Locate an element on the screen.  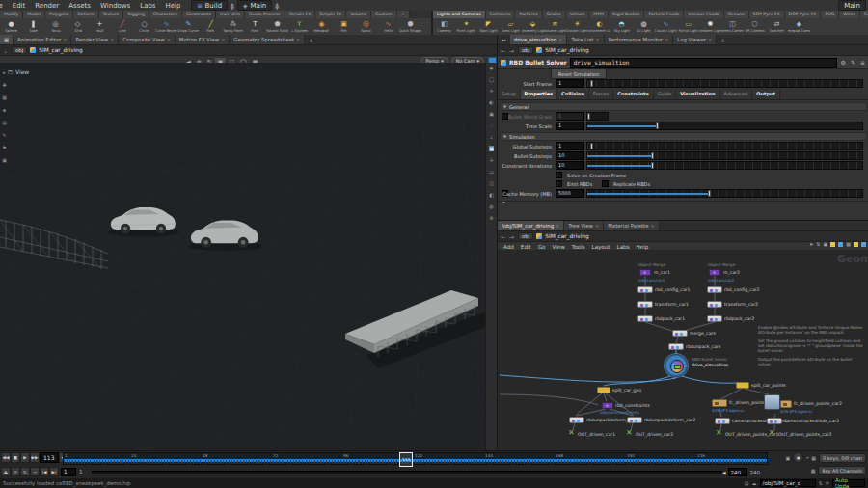
keys-info-button: 0 keys, 0/0 chan is located at coordinates (843, 458).